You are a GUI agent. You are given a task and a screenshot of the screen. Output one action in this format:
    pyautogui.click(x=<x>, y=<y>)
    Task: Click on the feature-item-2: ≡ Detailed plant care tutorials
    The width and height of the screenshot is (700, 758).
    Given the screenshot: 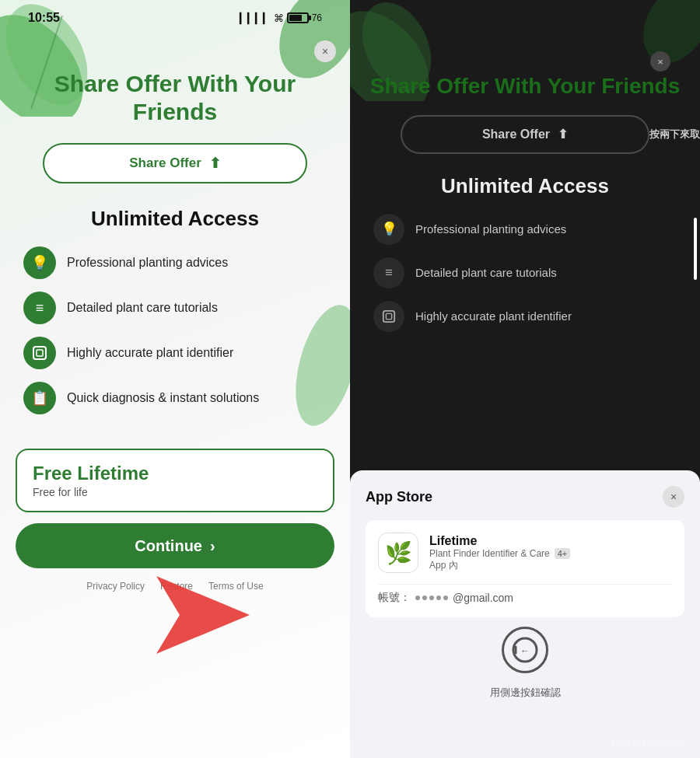 What is the action you would take?
    pyautogui.click(x=175, y=308)
    